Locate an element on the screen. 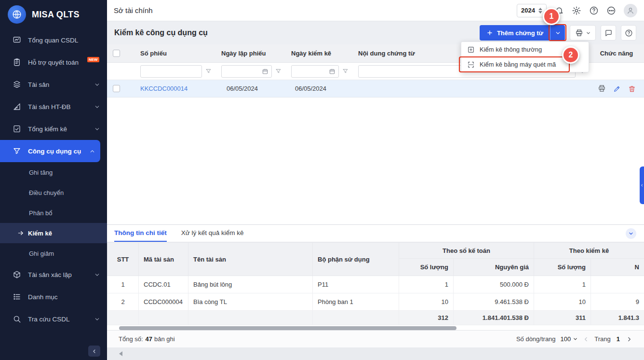 Image resolution: width=644 pixels, height=360 pixels. plus-icon is located at coordinates (490, 33).